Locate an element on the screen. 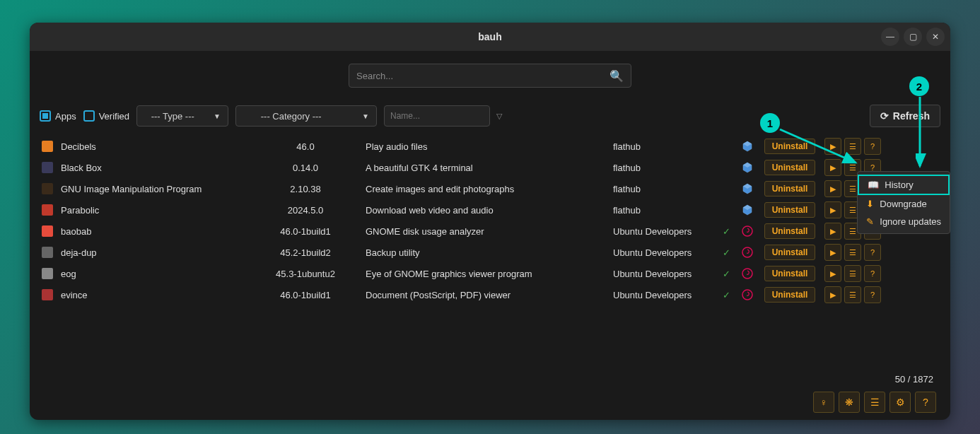 The width and height of the screenshot is (980, 434). app-name: eog is located at coordinates (151, 274).